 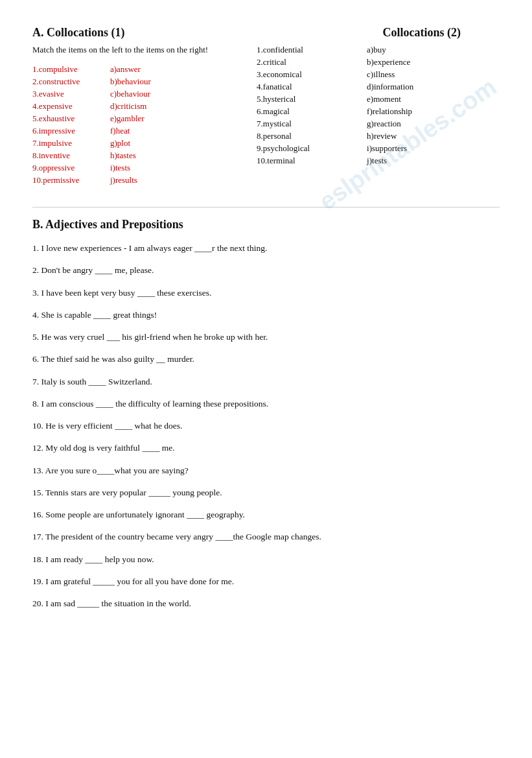 I want to click on left-colloc-item: 3.evasivec)behaviour, so click(x=145, y=94).